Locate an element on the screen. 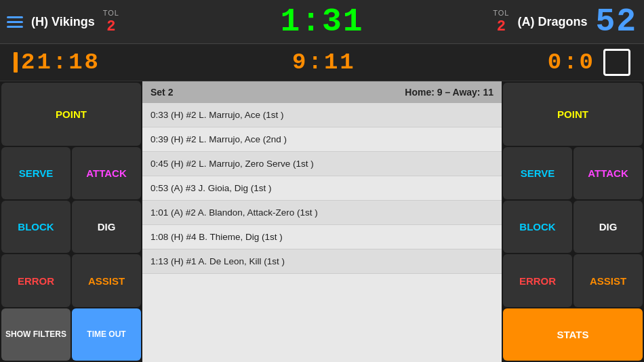 The image size is (644, 362). away-dig-button: DIG is located at coordinates (608, 226).